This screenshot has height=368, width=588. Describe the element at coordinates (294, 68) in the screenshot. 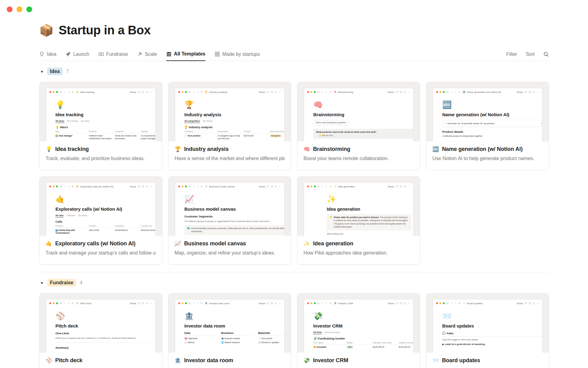

I see `section-header: Idea7` at that location.